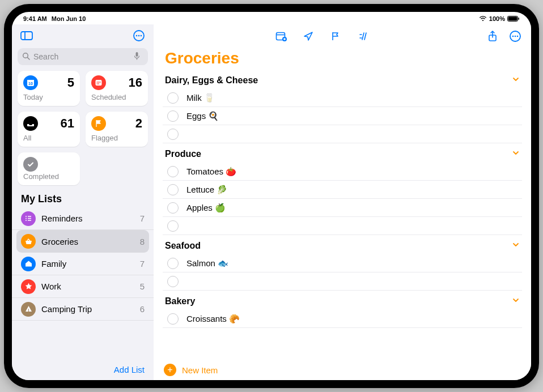 This screenshot has width=543, height=392. Describe the element at coordinates (83, 197) in the screenshot. I see `my-lists-header: My Lists` at that location.